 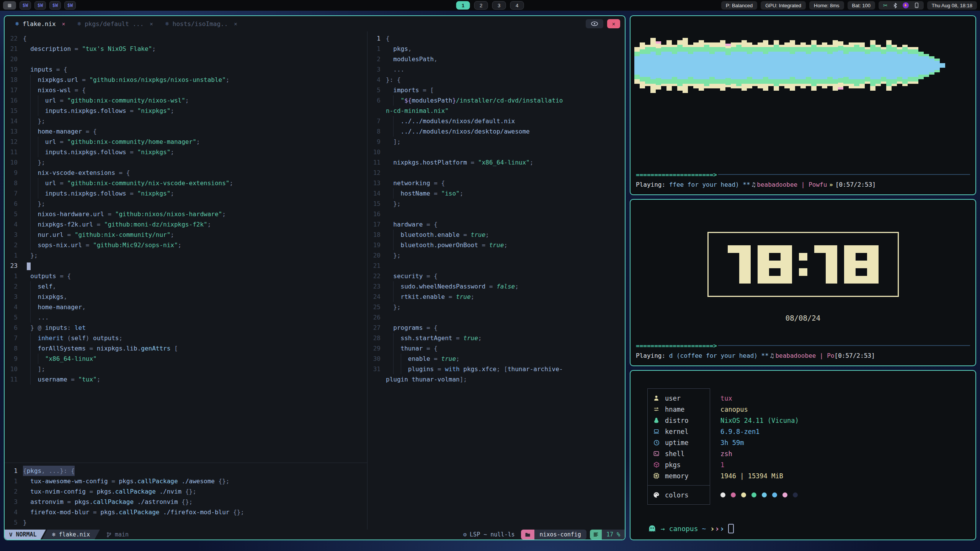 What do you see at coordinates (528, 535) in the screenshot?
I see `project-folder-segment` at bounding box center [528, 535].